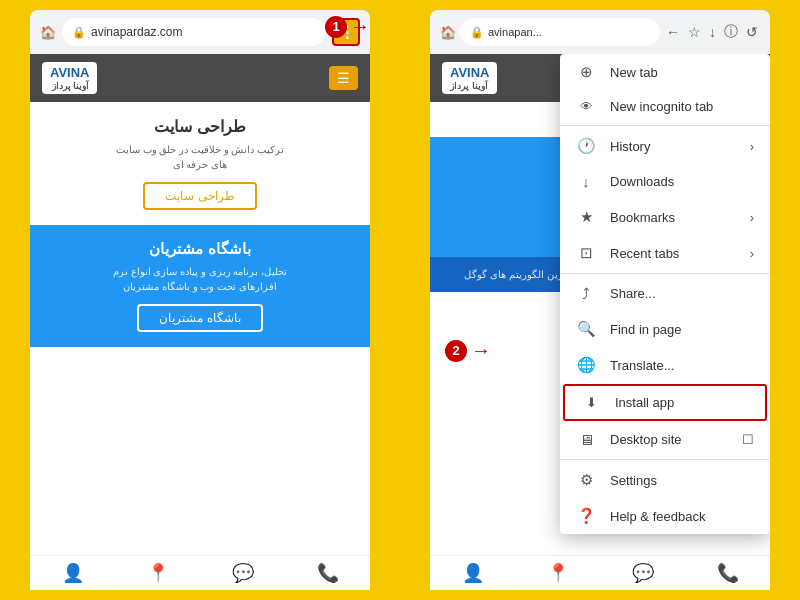  I want to click on settings-label: Settings, so click(682, 480).